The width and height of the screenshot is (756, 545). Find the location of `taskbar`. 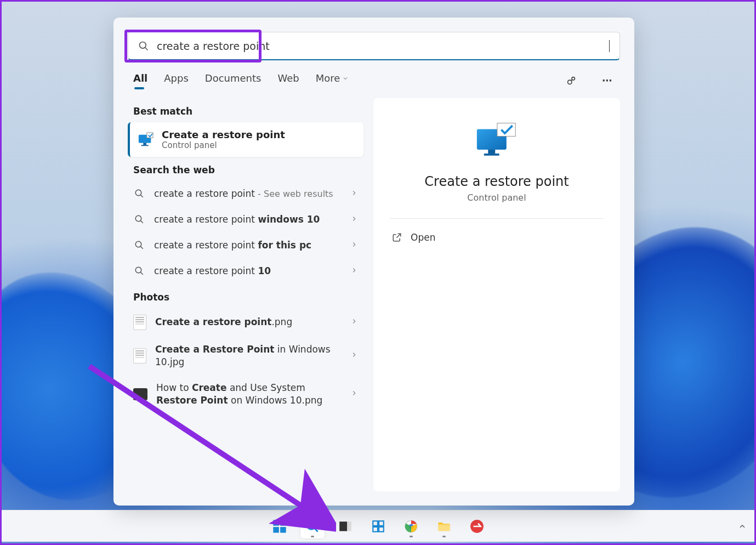

taskbar is located at coordinates (378, 526).